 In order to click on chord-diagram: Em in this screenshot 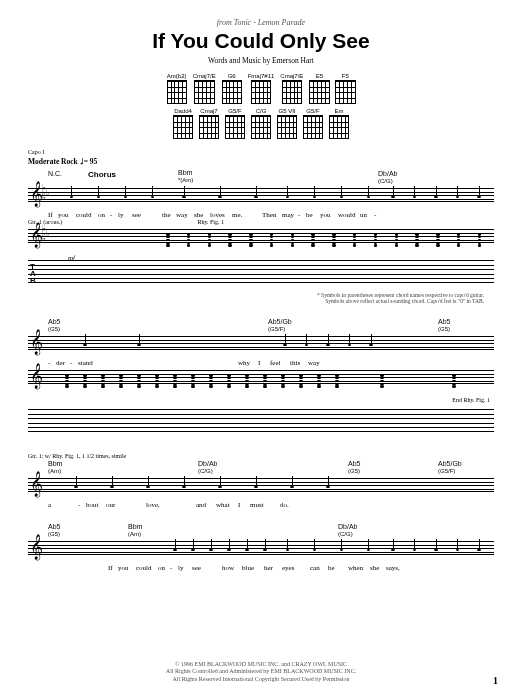, I will do `click(339, 124)`.